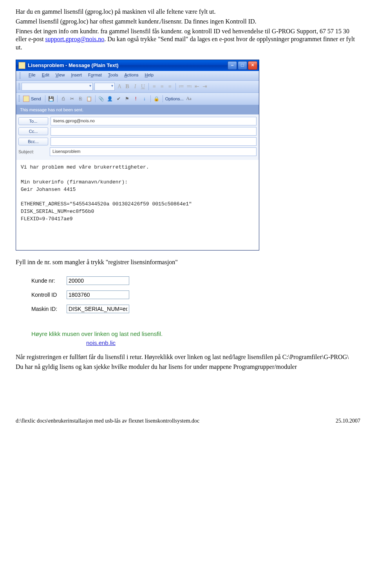 This screenshot has width=376, height=588. I want to click on menu-view: View, so click(60, 76).